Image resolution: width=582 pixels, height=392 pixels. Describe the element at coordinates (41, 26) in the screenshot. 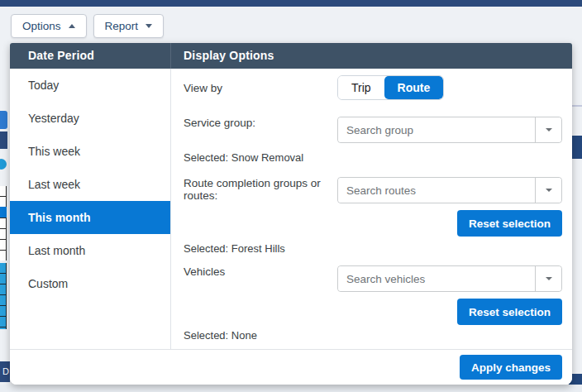

I see `options-button-label: Options` at that location.